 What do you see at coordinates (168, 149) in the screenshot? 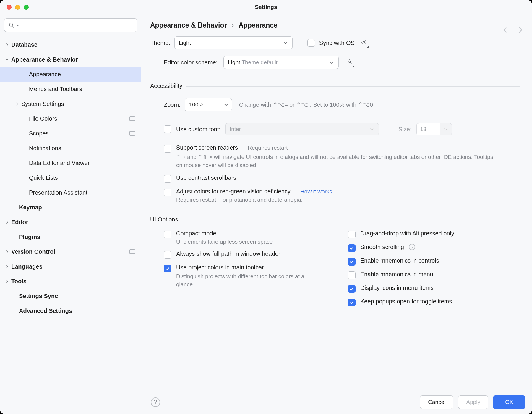
I see `screen-reader-checkbox` at bounding box center [168, 149].